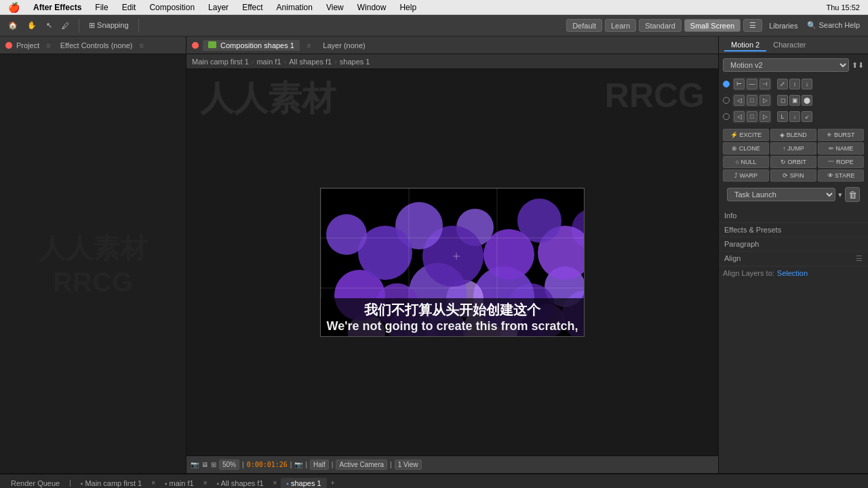  What do you see at coordinates (739, 84) in the screenshot?
I see `motion-ctrl-left-1: ⊢` at bounding box center [739, 84].